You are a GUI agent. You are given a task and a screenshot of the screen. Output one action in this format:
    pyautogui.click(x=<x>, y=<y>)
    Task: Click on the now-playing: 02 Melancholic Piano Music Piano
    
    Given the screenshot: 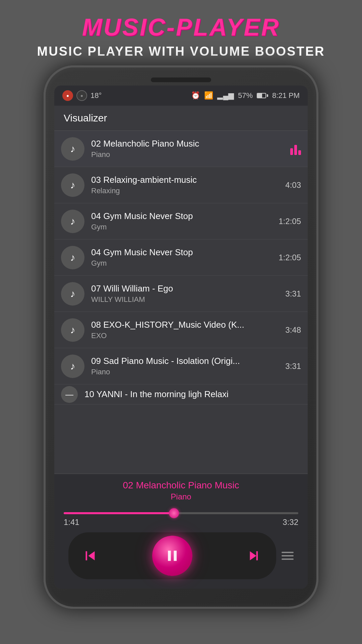 What is the action you would take?
    pyautogui.click(x=181, y=490)
    